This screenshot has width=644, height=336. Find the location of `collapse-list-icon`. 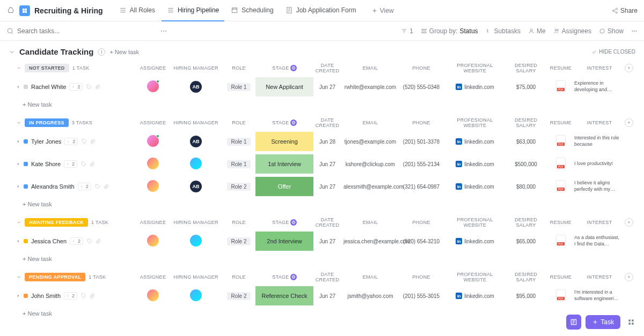

collapse-list-icon is located at coordinates (12, 52).